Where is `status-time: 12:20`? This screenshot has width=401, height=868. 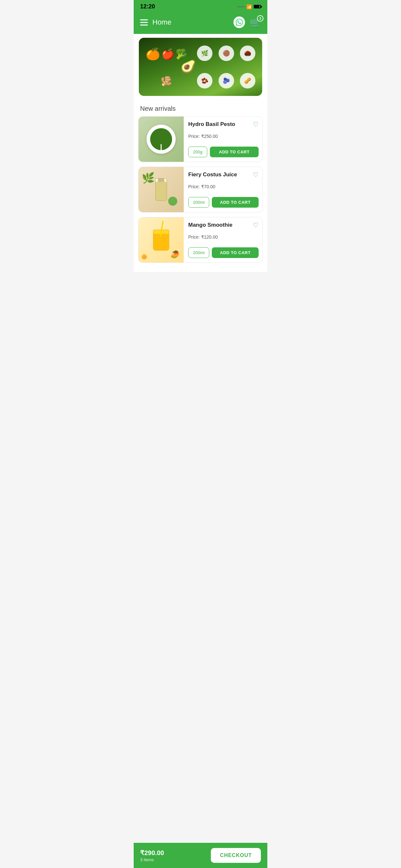 status-time: 12:20 is located at coordinates (148, 7).